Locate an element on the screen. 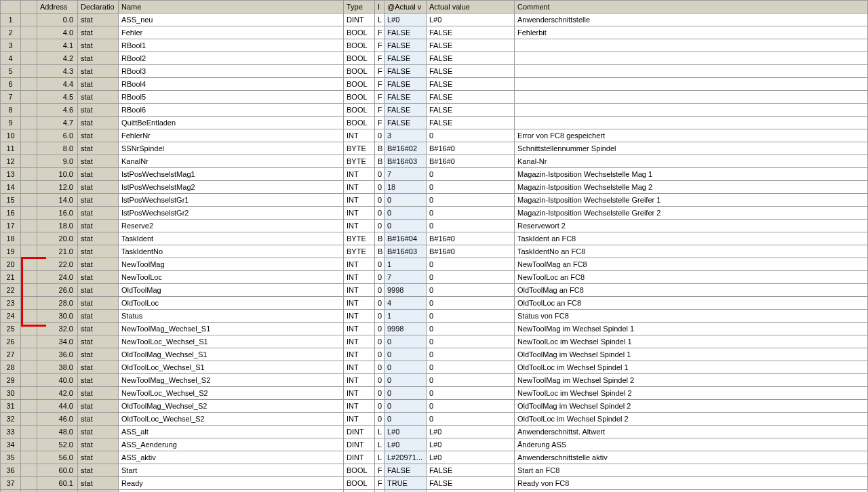 The image size is (868, 492). cell-actual-at: L#20971... is located at coordinates (406, 458).